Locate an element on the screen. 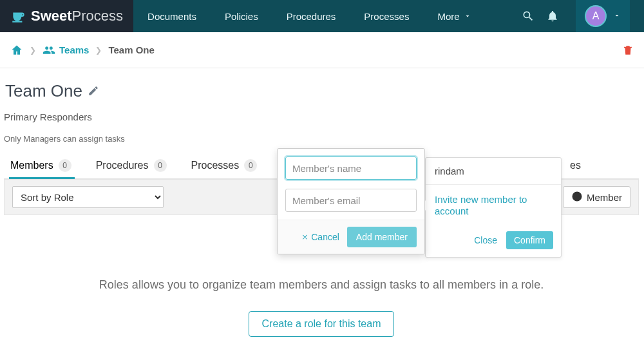  brand-logo: SweetProcess is located at coordinates (67, 16).